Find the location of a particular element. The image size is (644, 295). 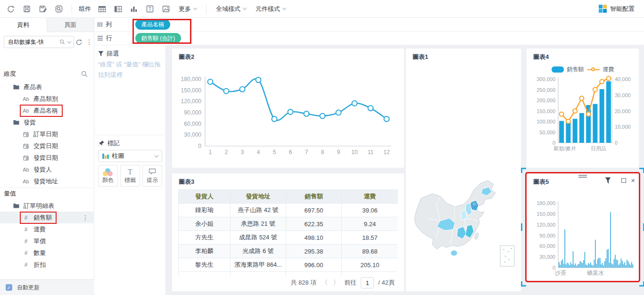

add-text-icon: T is located at coordinates (150, 9).